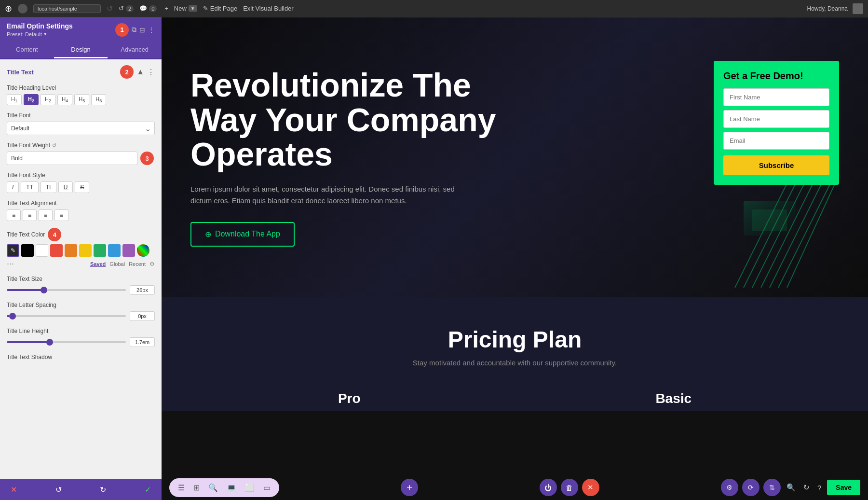  Describe the element at coordinates (730, 487) in the screenshot. I see `toolbar-settings-btn: ⚙` at that location.